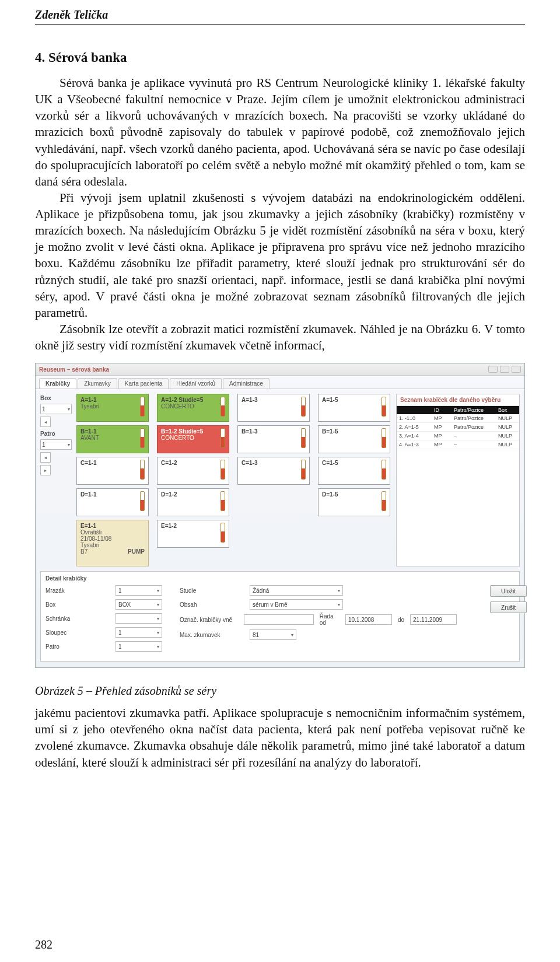 Image resolution: width=560 pixels, height=962 pixels. What do you see at coordinates (78, 590) in the screenshot?
I see `mrazak-label: Mrazák` at bounding box center [78, 590].